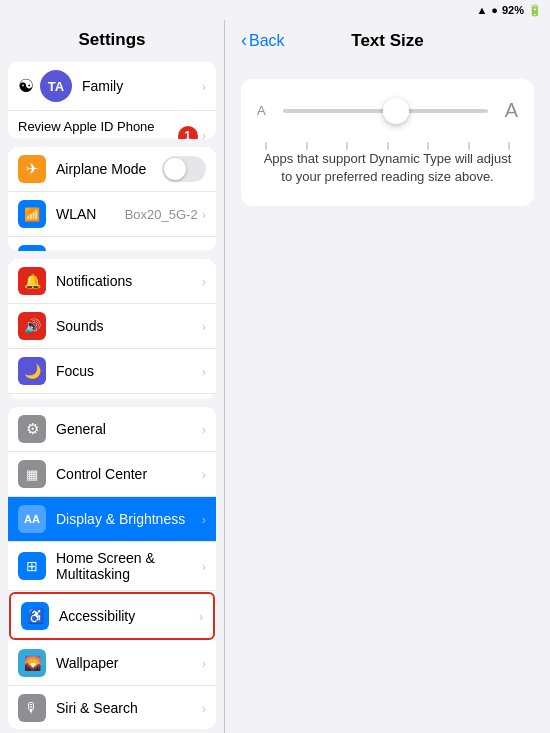  Describe the element at coordinates (35, 616) in the screenshot. I see `accessibility-icon-wrap: ♿` at that location.